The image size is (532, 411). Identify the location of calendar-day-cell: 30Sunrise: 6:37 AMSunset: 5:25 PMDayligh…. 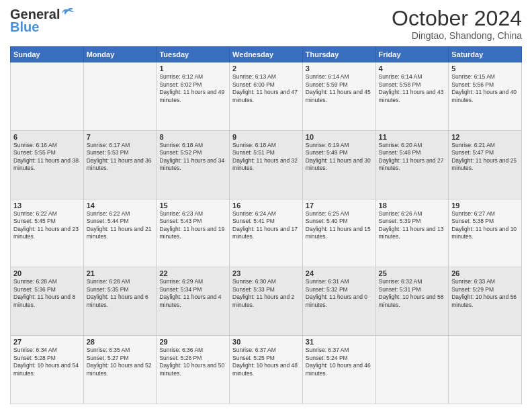
(266, 370).